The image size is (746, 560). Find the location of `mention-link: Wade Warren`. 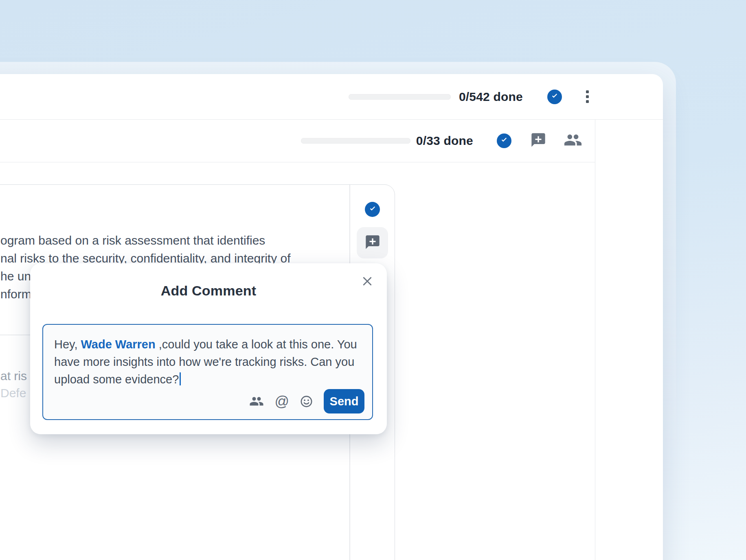

mention-link: Wade Warren is located at coordinates (118, 344).